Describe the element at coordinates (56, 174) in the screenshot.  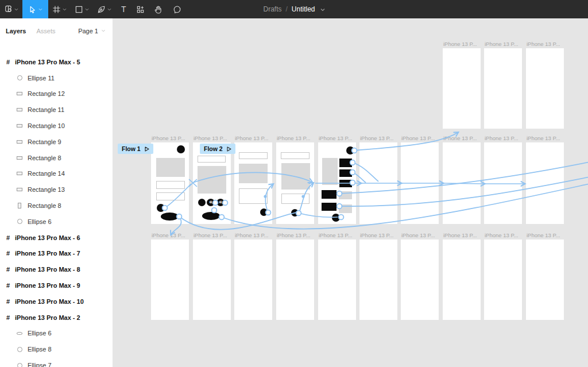
I see `layer-row: Rectangle 14` at that location.